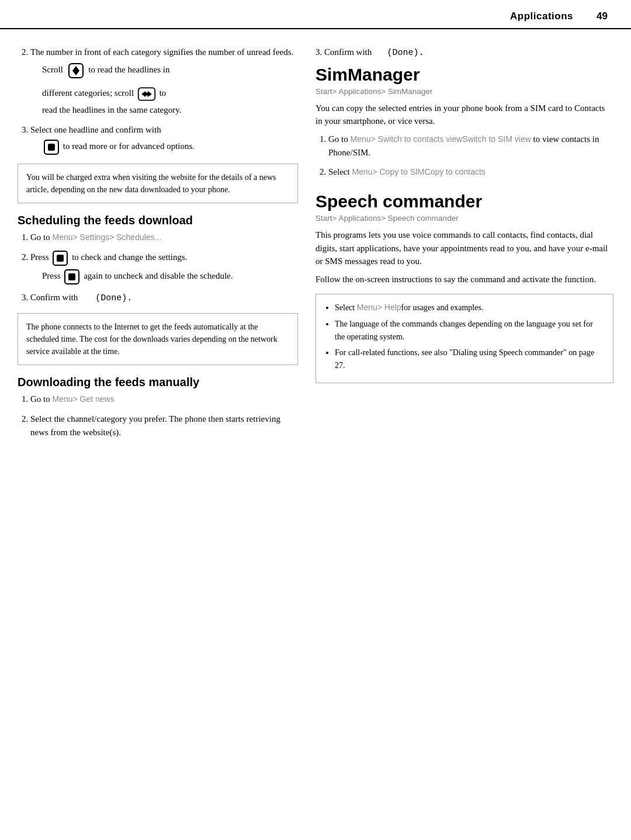  Describe the element at coordinates (170, 100) in the screenshot. I see `scroll-block-2: different categories; scroll to` at that location.